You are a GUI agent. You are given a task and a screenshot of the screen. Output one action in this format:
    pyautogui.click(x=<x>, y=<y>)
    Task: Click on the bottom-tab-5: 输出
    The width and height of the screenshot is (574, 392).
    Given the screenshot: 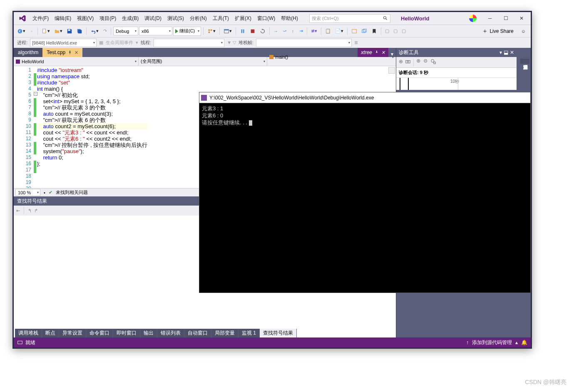 What is the action you would take?
    pyautogui.click(x=149, y=333)
    